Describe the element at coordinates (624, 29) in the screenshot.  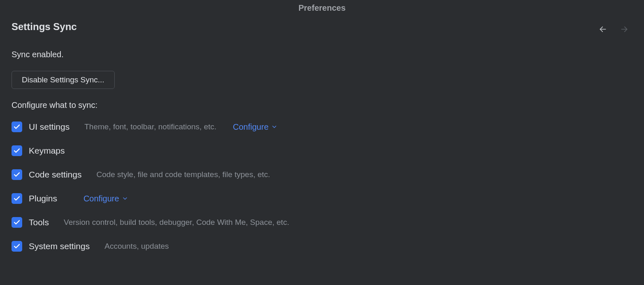
I see `forward-button` at that location.